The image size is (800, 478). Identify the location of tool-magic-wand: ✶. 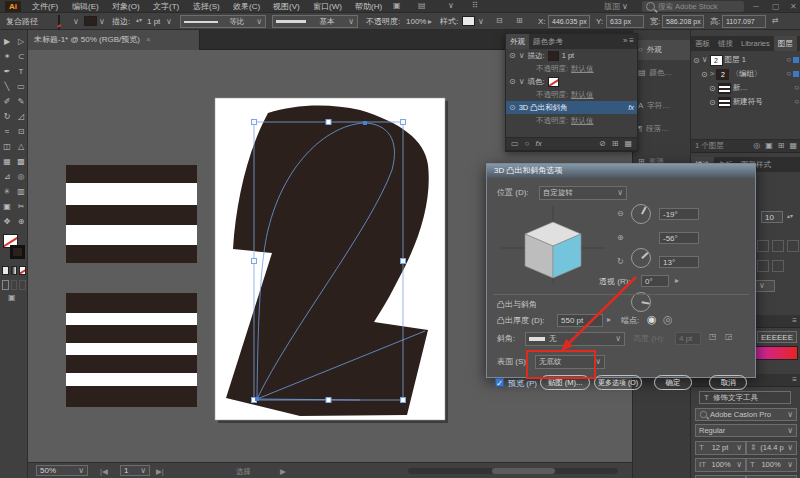
(7, 56).